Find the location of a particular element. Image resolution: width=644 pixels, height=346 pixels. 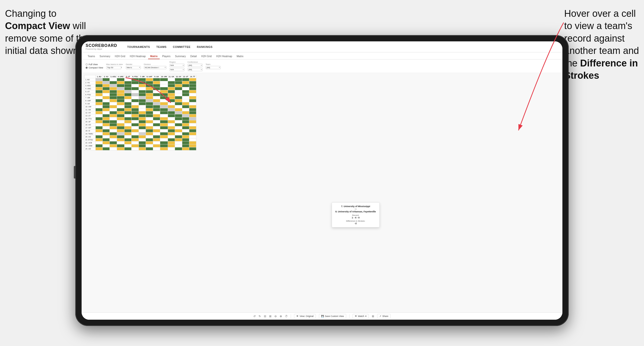

nav-tournaments: TOURNAMENTS is located at coordinates (139, 47).